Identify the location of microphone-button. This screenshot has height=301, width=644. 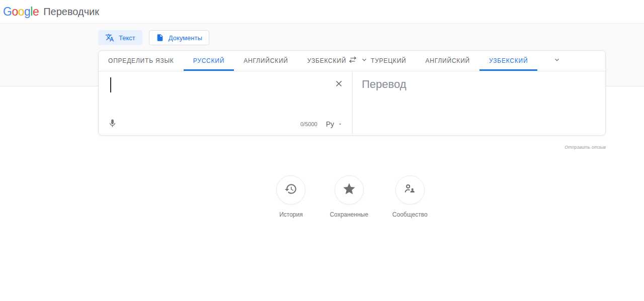
(112, 124).